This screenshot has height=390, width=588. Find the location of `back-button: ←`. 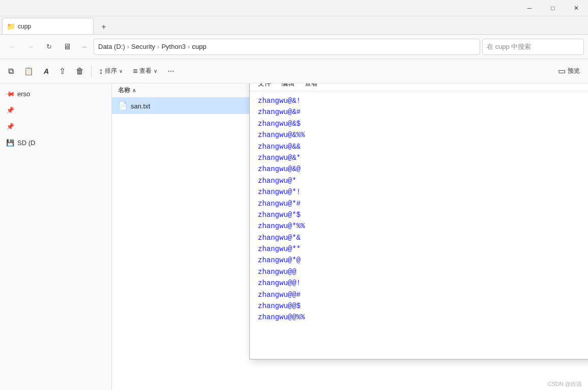

back-button: ← is located at coordinates (12, 47).